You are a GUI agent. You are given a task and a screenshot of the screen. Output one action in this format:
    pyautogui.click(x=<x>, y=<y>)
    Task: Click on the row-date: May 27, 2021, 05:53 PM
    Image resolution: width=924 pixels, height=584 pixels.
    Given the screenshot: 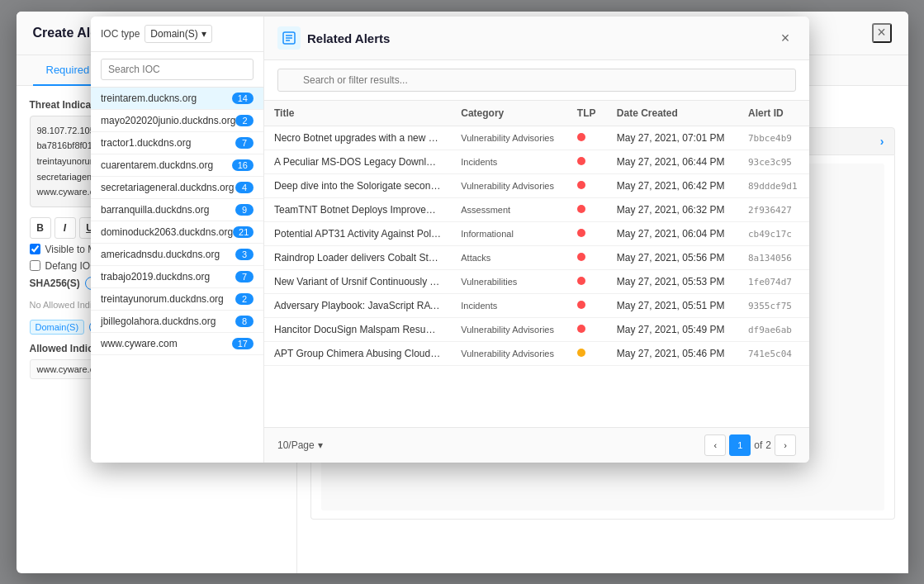 What is the action you would take?
    pyautogui.click(x=672, y=283)
    